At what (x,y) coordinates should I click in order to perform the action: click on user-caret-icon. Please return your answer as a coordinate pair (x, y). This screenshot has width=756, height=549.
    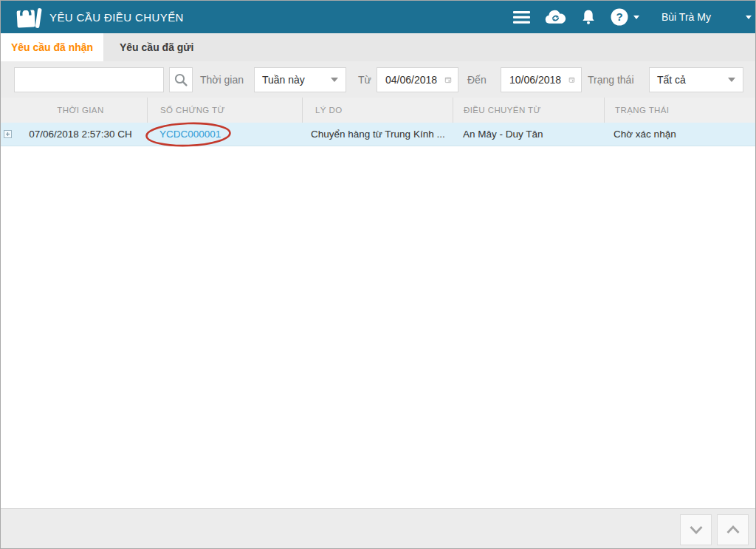
    Looking at the image, I should click on (749, 18).